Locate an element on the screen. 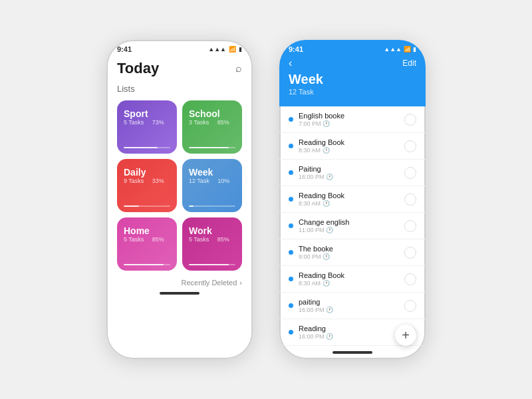 This screenshot has height=399, width=532. task-item: Paiting 16:00 PM 🕐 is located at coordinates (352, 173).